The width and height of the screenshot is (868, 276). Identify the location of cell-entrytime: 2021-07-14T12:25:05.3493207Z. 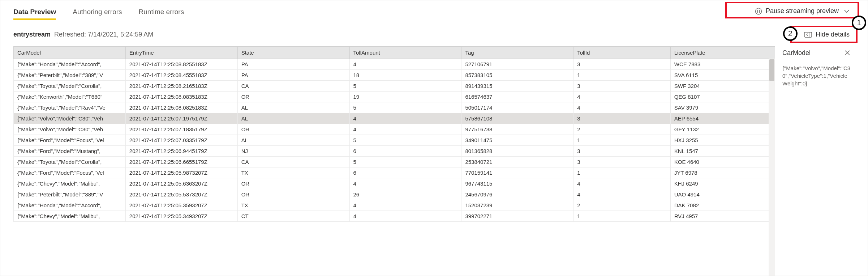
(181, 216).